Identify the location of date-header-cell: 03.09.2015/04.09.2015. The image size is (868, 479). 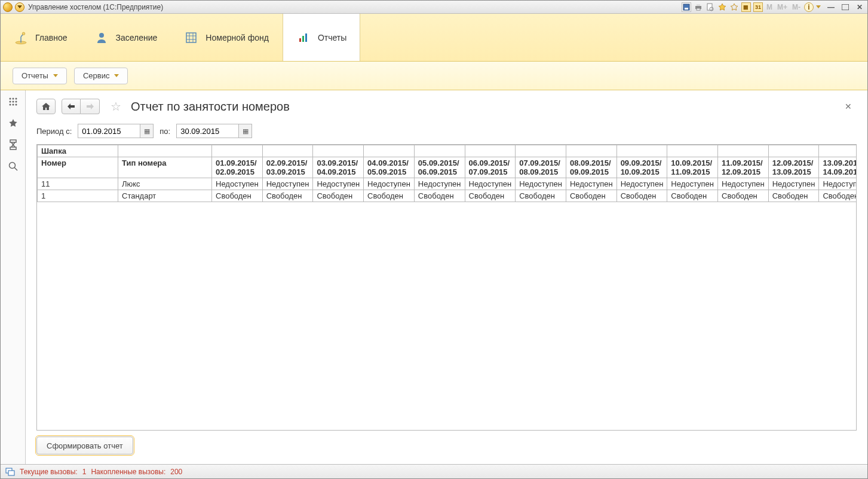
(338, 167).